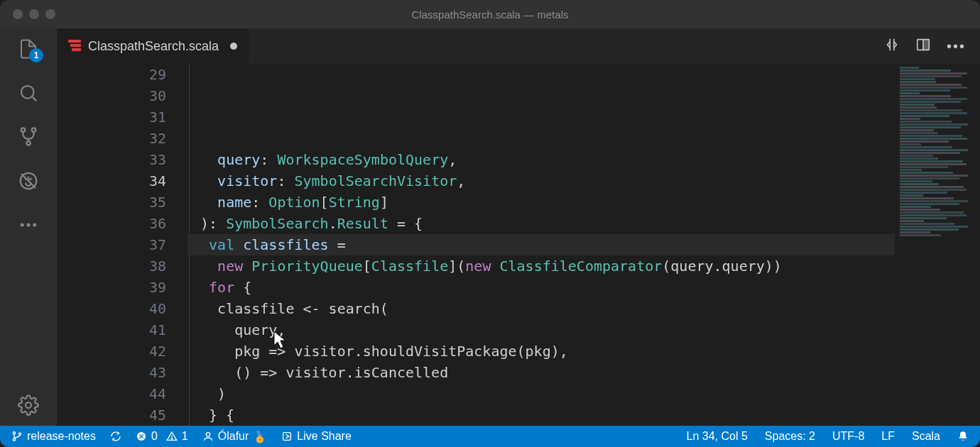  Describe the element at coordinates (888, 436) in the screenshot. I see `status-eol: LF` at that location.